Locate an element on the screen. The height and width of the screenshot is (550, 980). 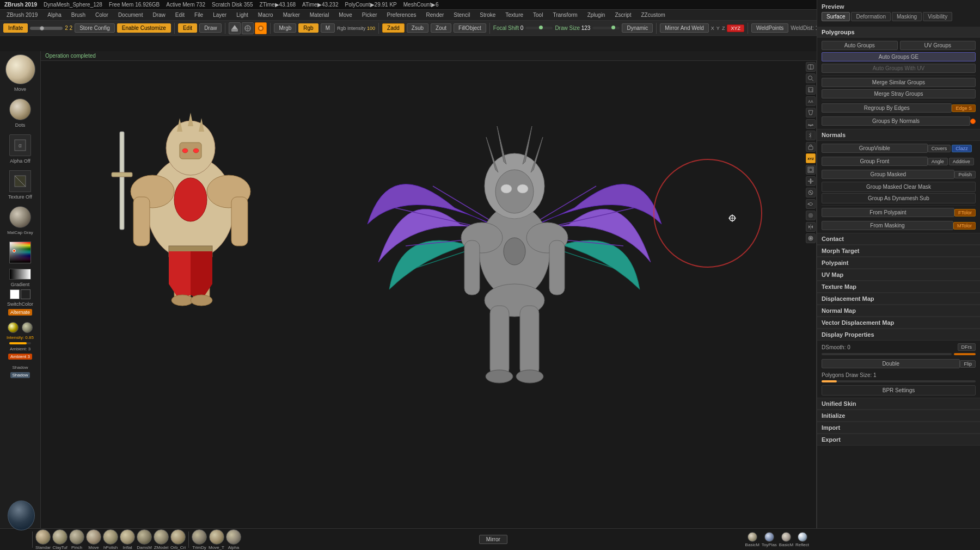
rotate-icon is located at coordinates (811, 204).